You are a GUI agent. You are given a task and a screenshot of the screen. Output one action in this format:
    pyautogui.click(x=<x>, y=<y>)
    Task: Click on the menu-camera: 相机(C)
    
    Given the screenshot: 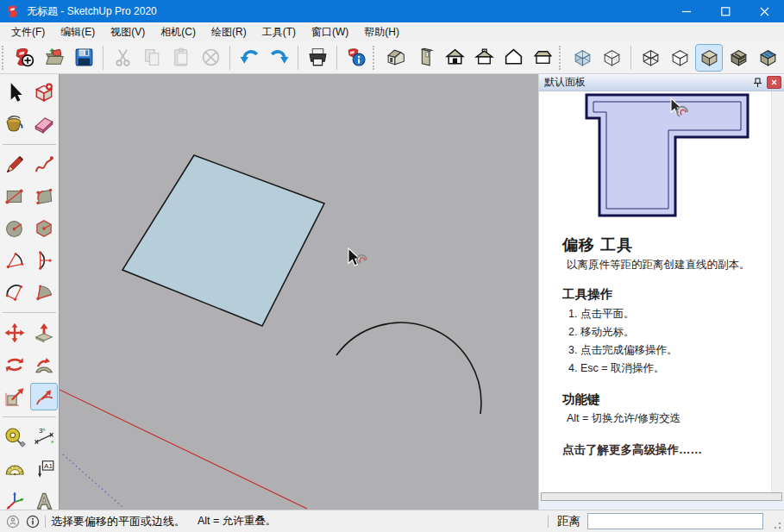 What is the action you would take?
    pyautogui.click(x=178, y=32)
    